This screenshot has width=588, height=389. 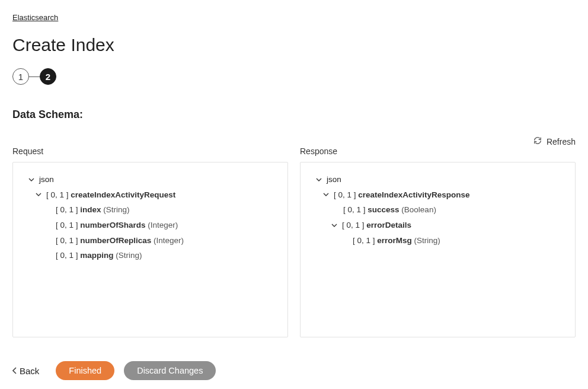 I want to click on tree-node-label: [ 0, 1 ] errorMsg (String), so click(x=397, y=241).